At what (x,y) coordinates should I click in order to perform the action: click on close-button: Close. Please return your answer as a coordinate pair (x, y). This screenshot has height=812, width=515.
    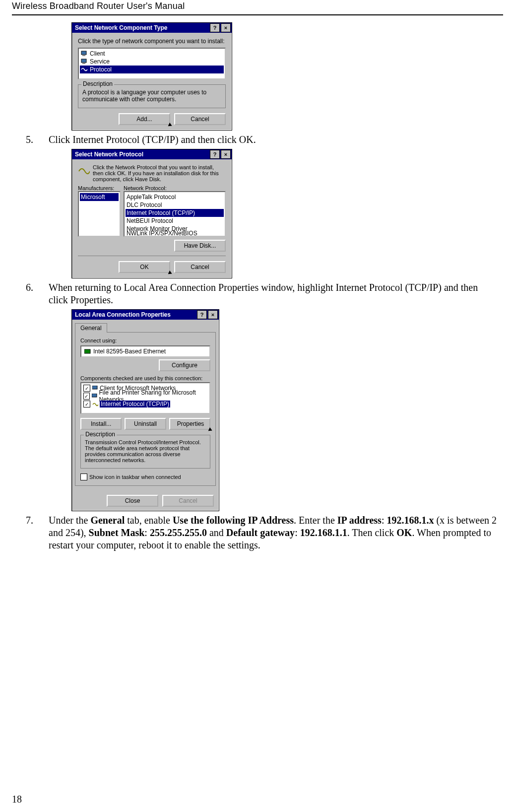
    Looking at the image, I should click on (132, 501).